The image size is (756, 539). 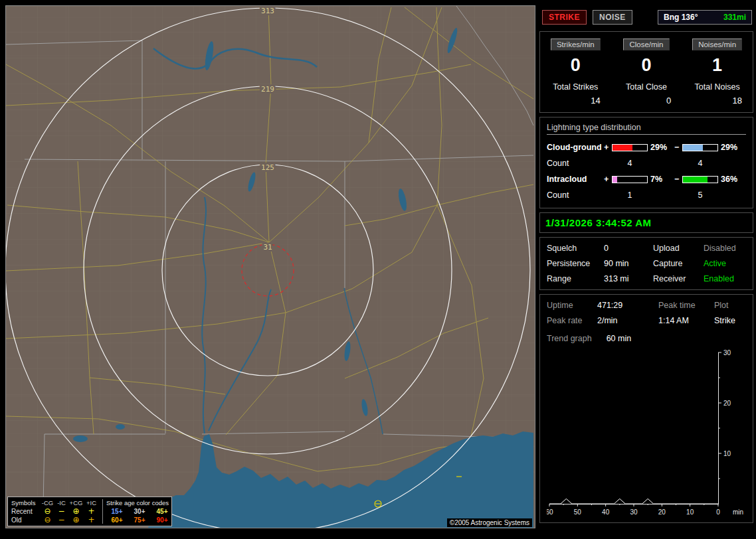 What do you see at coordinates (647, 17) in the screenshot?
I see `mode-row: STRIKE NOISE Bng 136° 331mi` at bounding box center [647, 17].